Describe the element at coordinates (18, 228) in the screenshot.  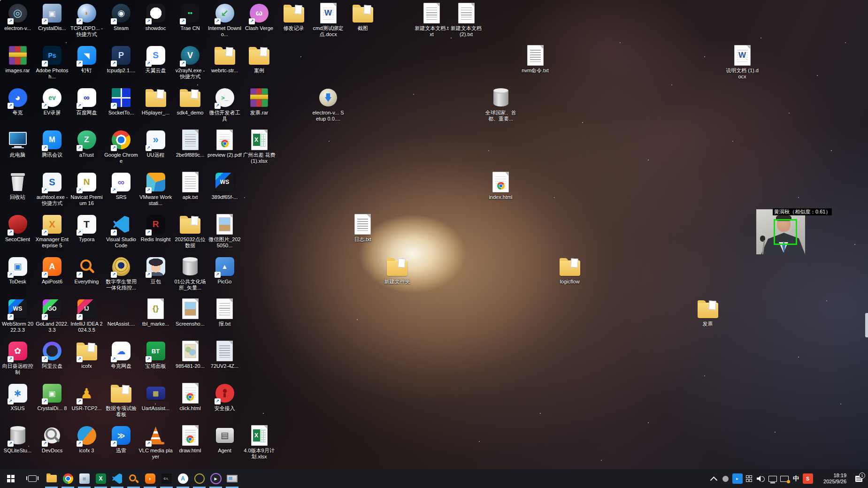
I see `desktop-icon-secoclient: ↗SecoClient` at that location.